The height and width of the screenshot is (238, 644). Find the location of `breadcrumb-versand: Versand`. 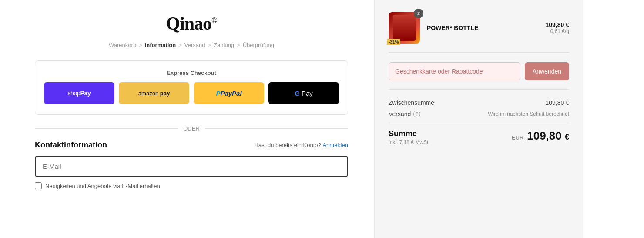

breadcrumb-versand: Versand is located at coordinates (195, 45).